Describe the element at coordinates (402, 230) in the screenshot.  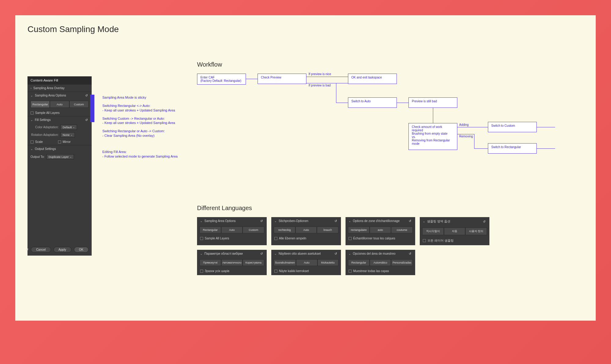
I see `lang-seg-3: coutume` at that location.